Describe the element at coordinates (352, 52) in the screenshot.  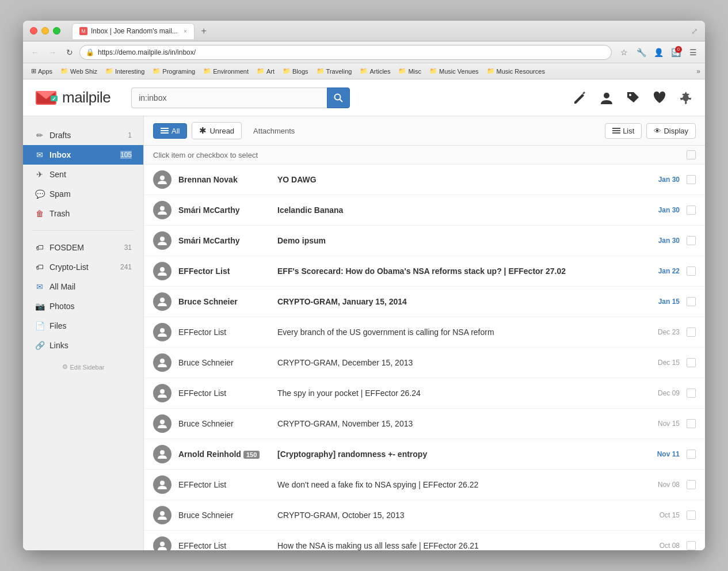
I see `url-text: https://demo.mailpile.is/in/inbox/` at that location.